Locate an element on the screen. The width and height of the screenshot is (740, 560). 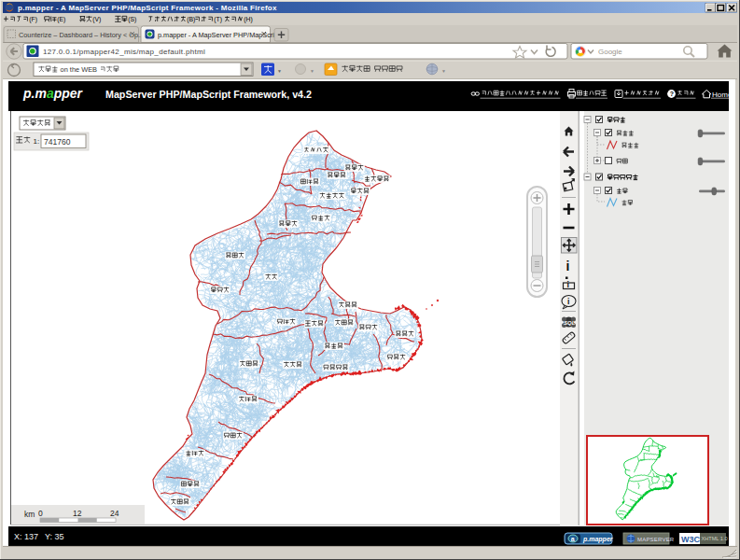
svg-text: Y: 35 is located at coordinates (54, 537).